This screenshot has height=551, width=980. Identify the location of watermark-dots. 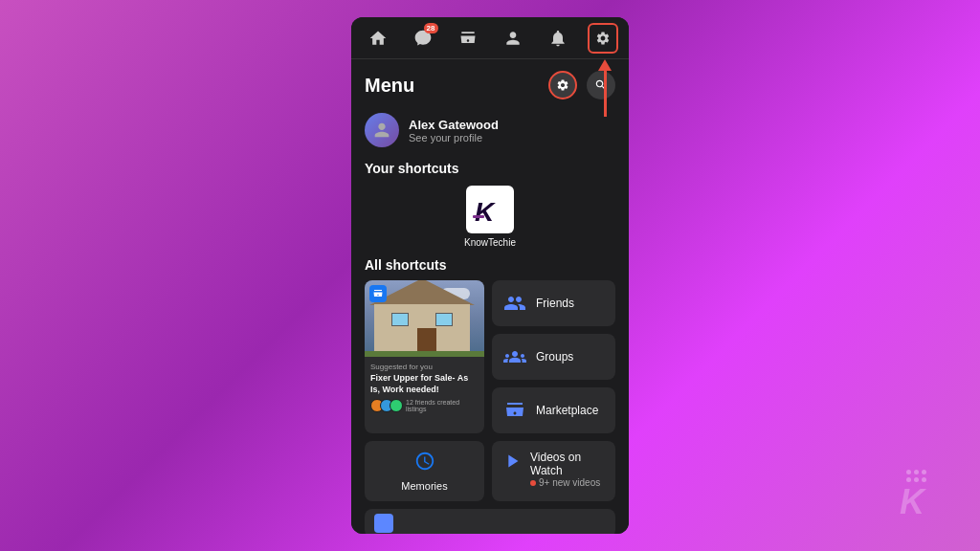
(917, 476).